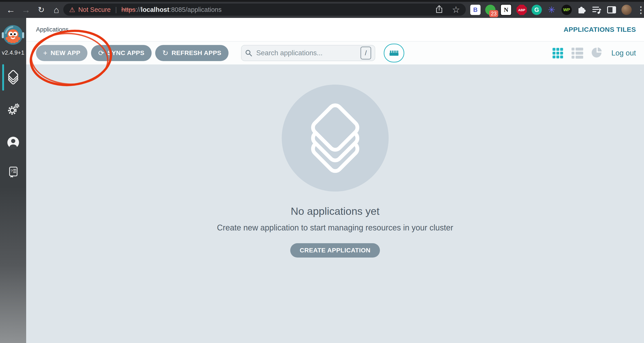  I want to click on search-shortcut-hint: /, so click(366, 53).